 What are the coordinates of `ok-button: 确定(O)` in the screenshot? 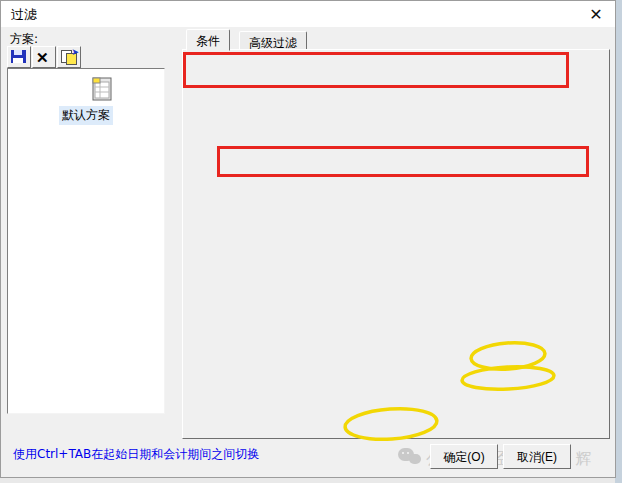 It's located at (464, 456).